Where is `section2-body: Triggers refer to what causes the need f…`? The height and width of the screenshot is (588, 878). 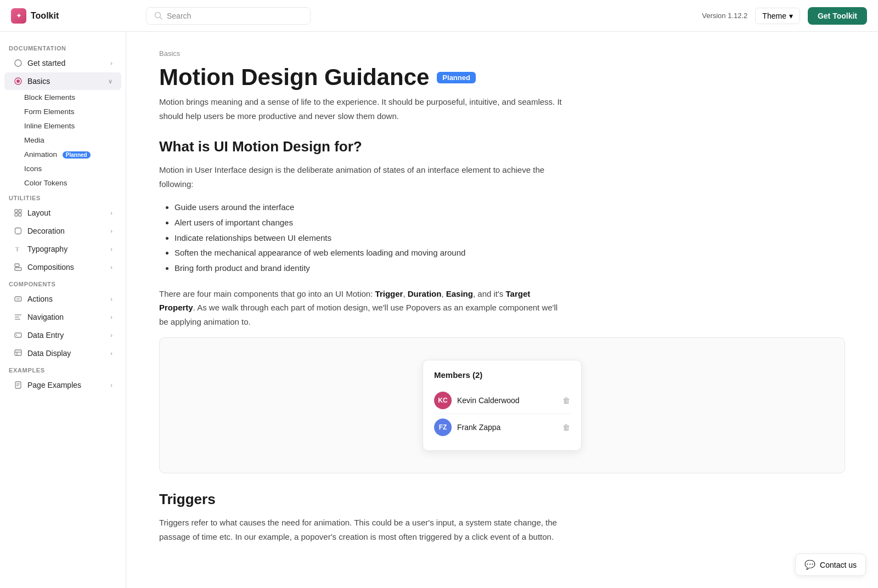
section2-body: Triggers refer to what causes the need f… is located at coordinates (362, 530).